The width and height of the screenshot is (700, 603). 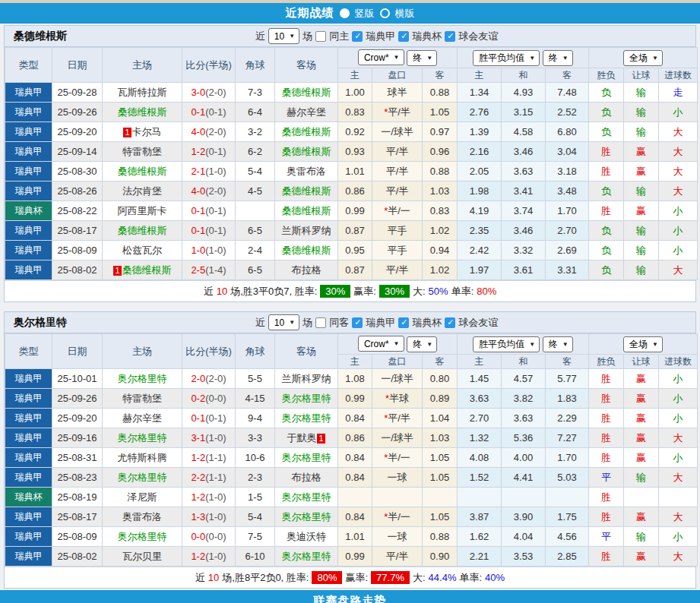 I want to click on home-team-cell: 法尔肯堡, so click(x=143, y=191).